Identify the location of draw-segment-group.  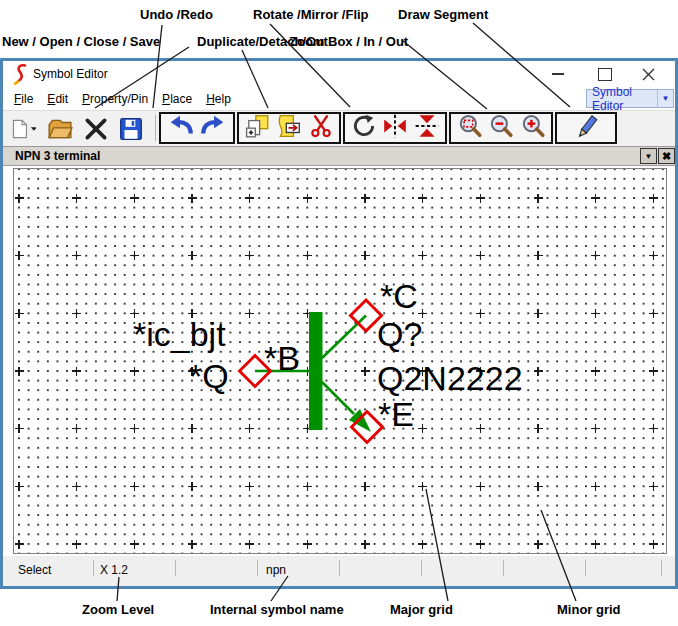
(586, 128).